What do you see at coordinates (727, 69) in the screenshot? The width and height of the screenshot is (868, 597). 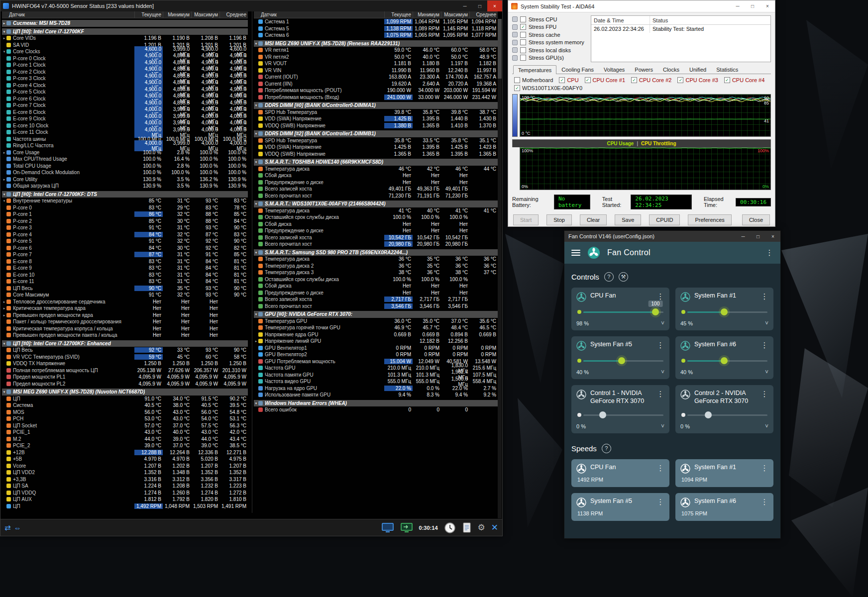 I see `tab-statistics: Statistics` at bounding box center [727, 69].